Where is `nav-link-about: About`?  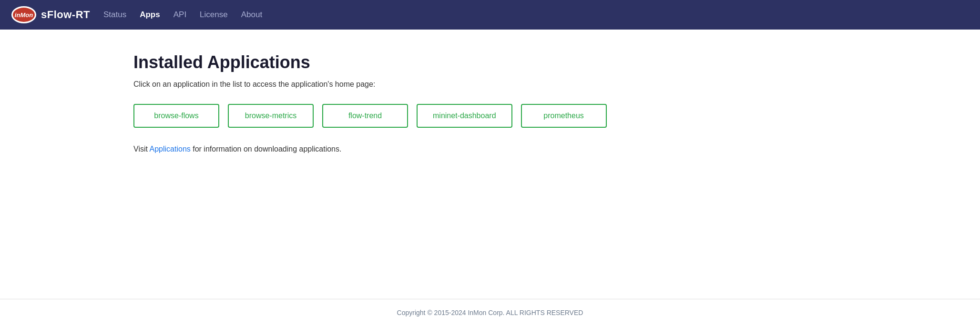 nav-link-about: About is located at coordinates (252, 14).